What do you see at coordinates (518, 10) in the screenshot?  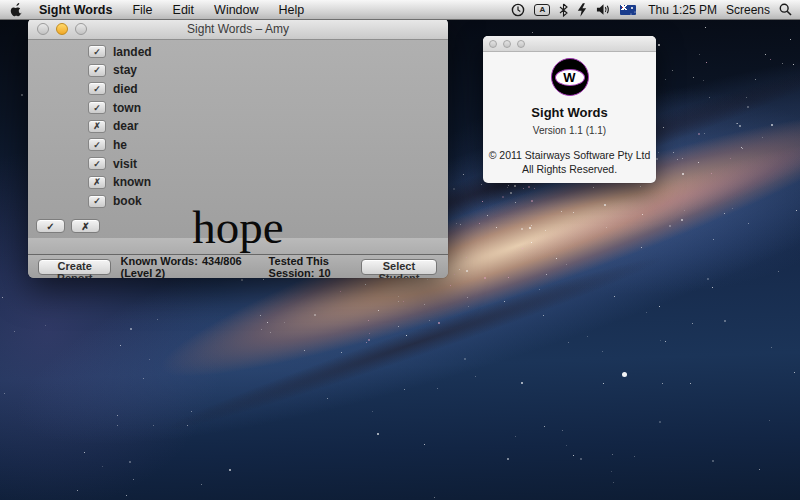 I see `time-machine-icon` at bounding box center [518, 10].